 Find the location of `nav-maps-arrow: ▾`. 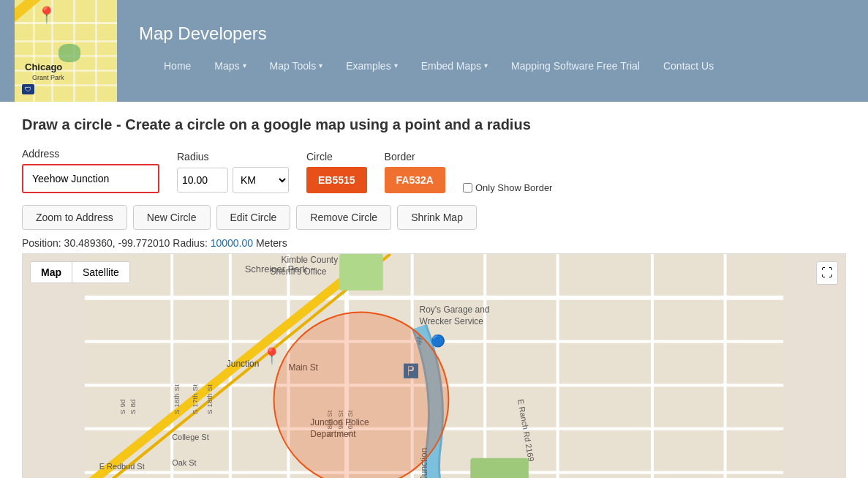

nav-maps-arrow: ▾ is located at coordinates (244, 66).